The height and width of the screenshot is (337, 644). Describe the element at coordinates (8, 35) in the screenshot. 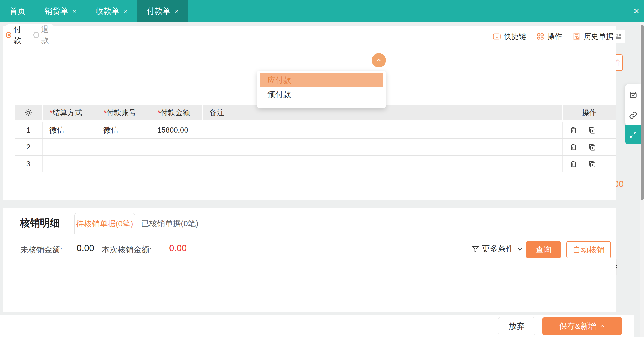

I see `radio-selected-icon` at that location.